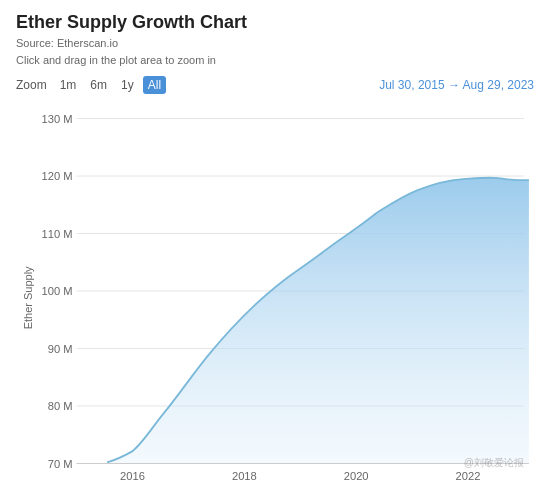 The image size is (550, 500). Describe the element at coordinates (154, 85) in the screenshot. I see `zoom-all-button: All` at that location.